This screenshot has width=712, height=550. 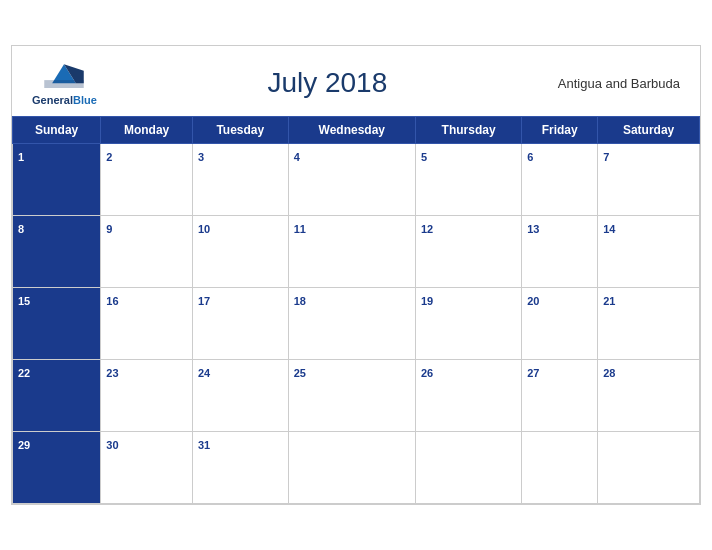 I want to click on calendar-cell: 29, so click(x=57, y=468).